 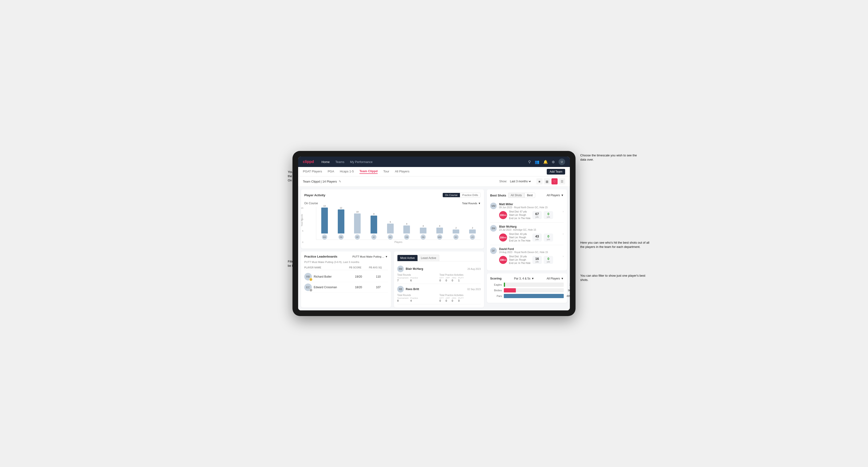 What do you see at coordinates (439, 226) in the screenshot?
I see `bar-value-label: 3` at bounding box center [439, 226].